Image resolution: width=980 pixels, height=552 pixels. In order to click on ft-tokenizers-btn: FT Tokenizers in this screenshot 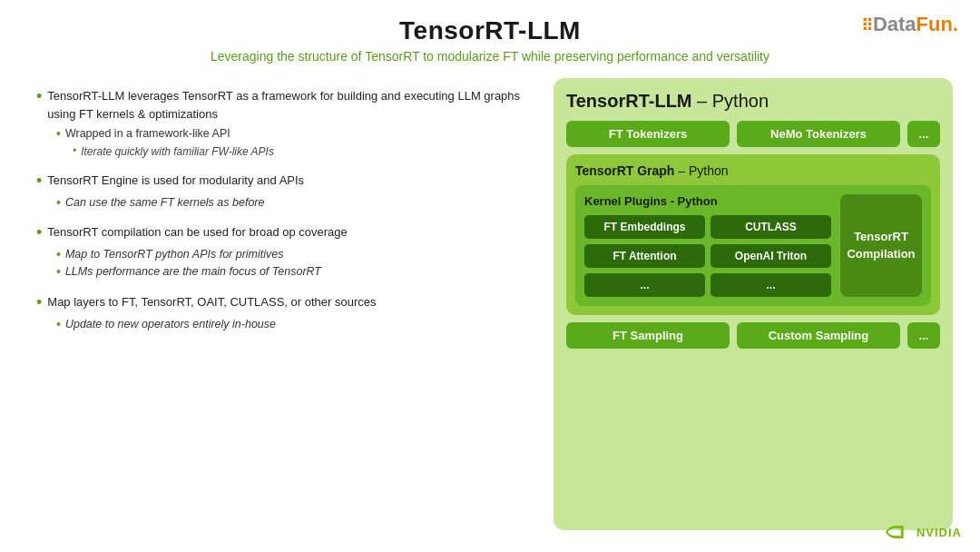, I will do `click(648, 134)`.